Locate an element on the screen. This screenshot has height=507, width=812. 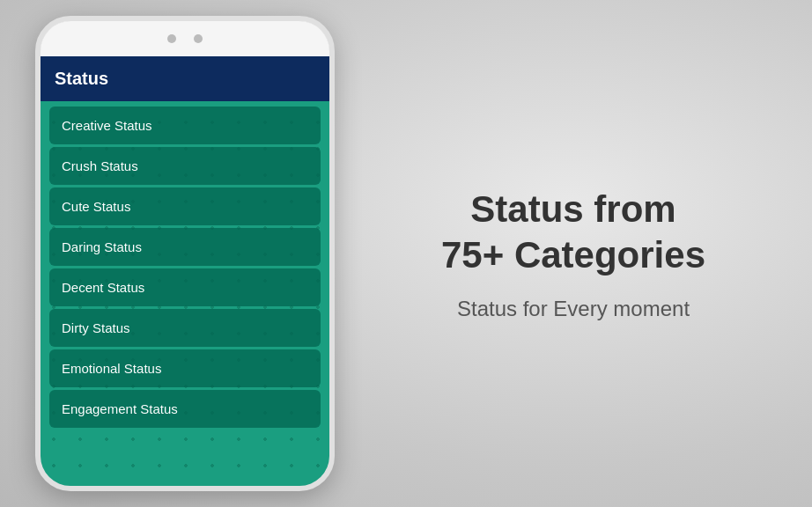
app-title: Status is located at coordinates (81, 78).